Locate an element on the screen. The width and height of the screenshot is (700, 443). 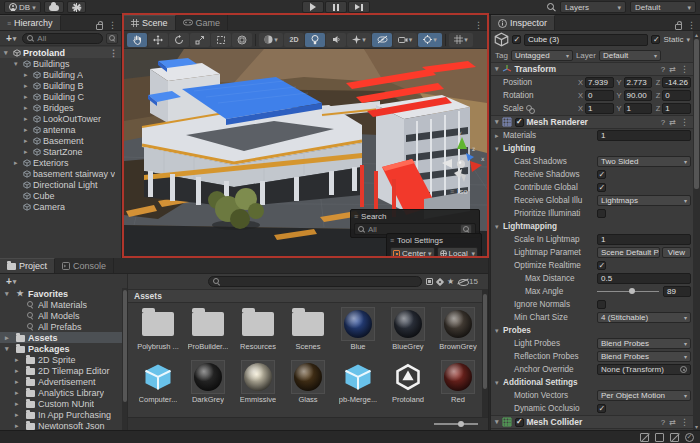
add-asset-button: +▾ is located at coordinates (11, 282).